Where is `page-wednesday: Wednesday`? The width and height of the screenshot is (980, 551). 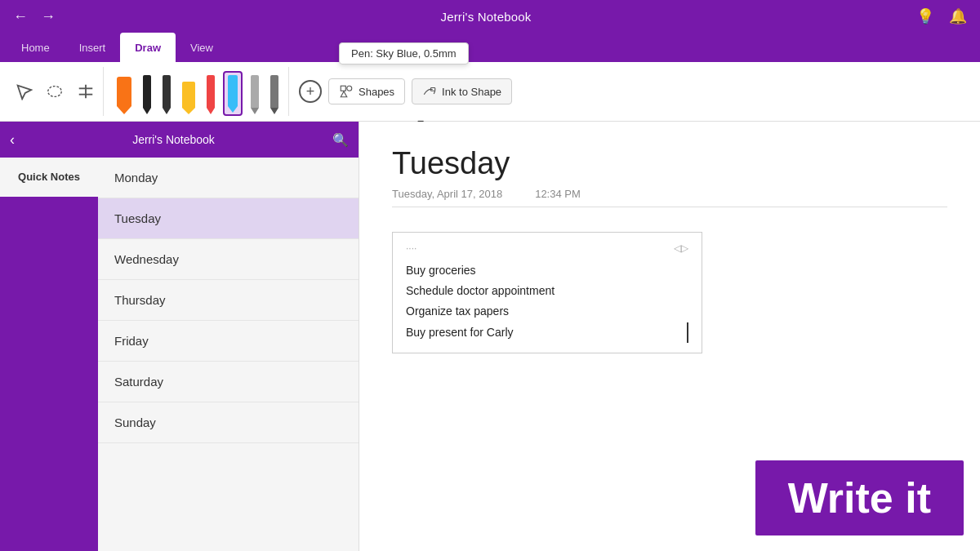 page-wednesday: Wednesday is located at coordinates (229, 260).